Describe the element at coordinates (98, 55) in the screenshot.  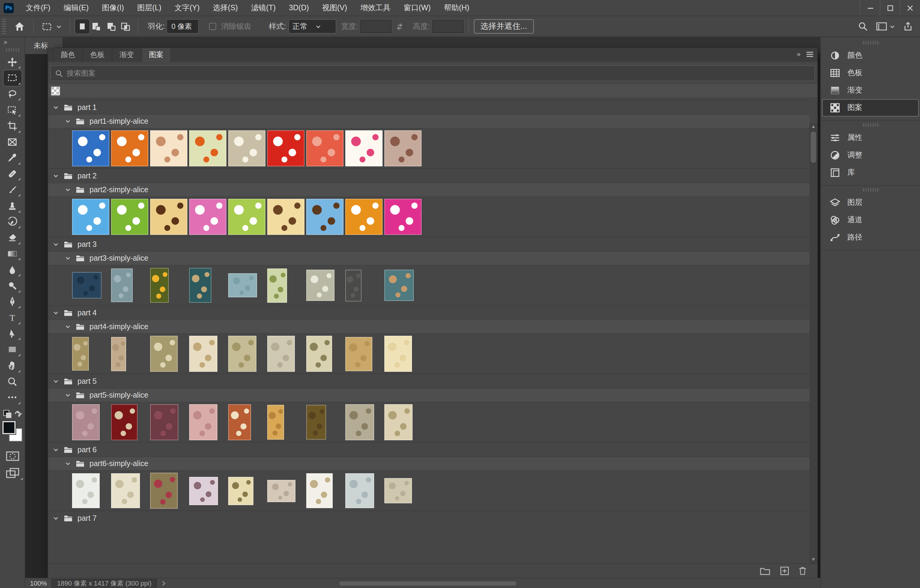
I see `panel-tab-色板: 色板` at that location.